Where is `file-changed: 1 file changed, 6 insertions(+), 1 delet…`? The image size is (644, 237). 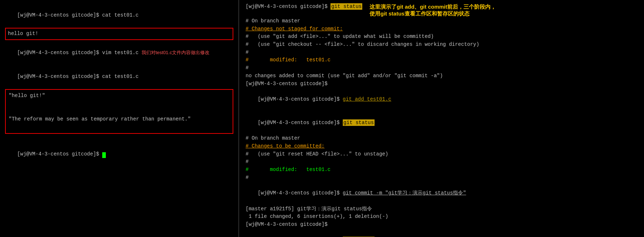
file-changed: 1 file changed, 6 insertions(+), 1 delet… is located at coordinates (441, 217).